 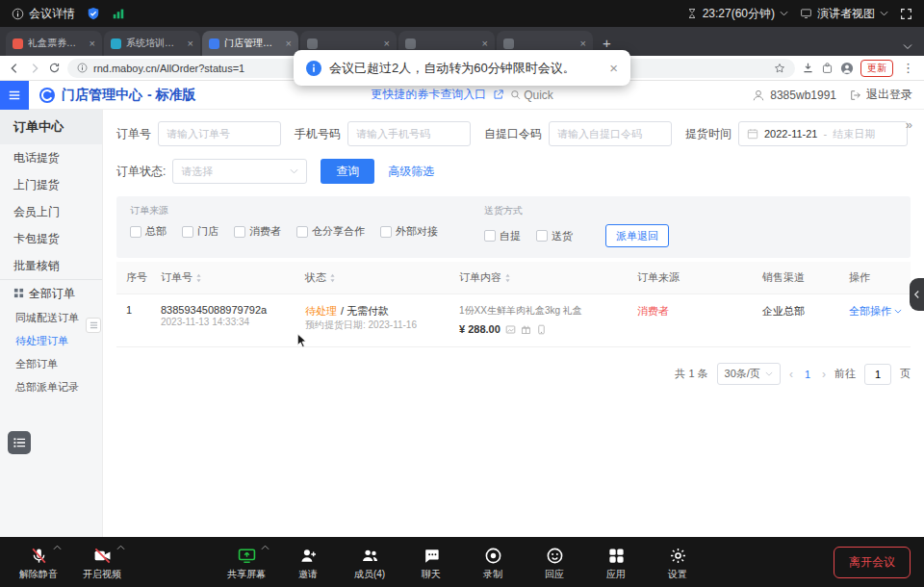 I want to click on user-icon, so click(x=758, y=95).